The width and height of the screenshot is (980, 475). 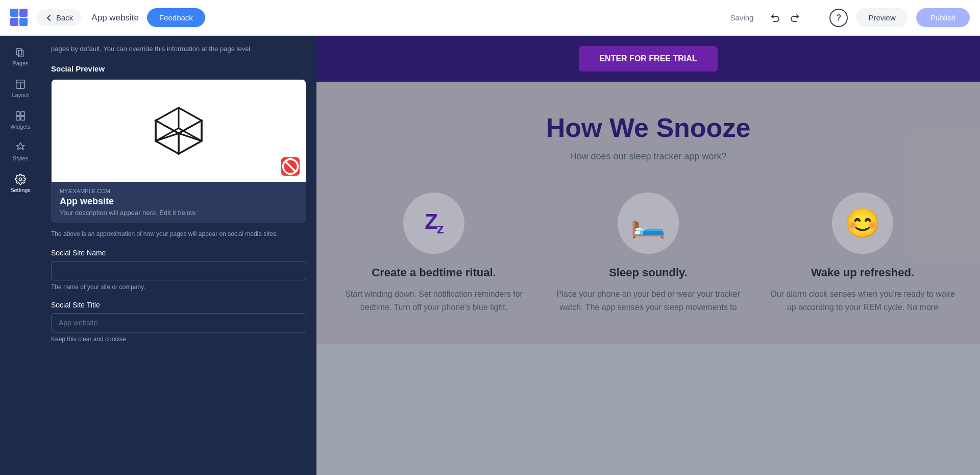 What do you see at coordinates (775, 18) in the screenshot?
I see `undo-button` at bounding box center [775, 18].